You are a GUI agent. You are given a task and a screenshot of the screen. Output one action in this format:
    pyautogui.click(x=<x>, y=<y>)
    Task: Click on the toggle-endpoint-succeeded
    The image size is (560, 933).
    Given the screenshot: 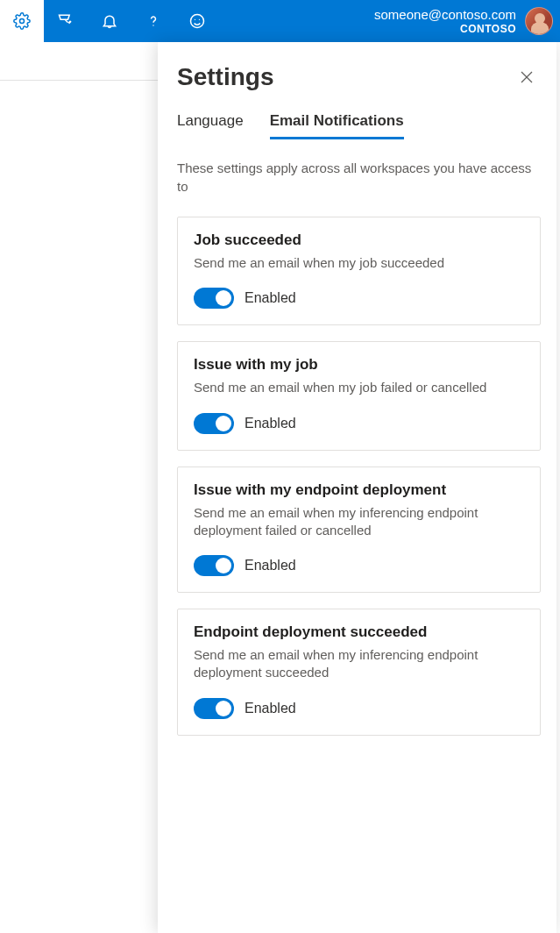 What is the action you would take?
    pyautogui.click(x=214, y=709)
    